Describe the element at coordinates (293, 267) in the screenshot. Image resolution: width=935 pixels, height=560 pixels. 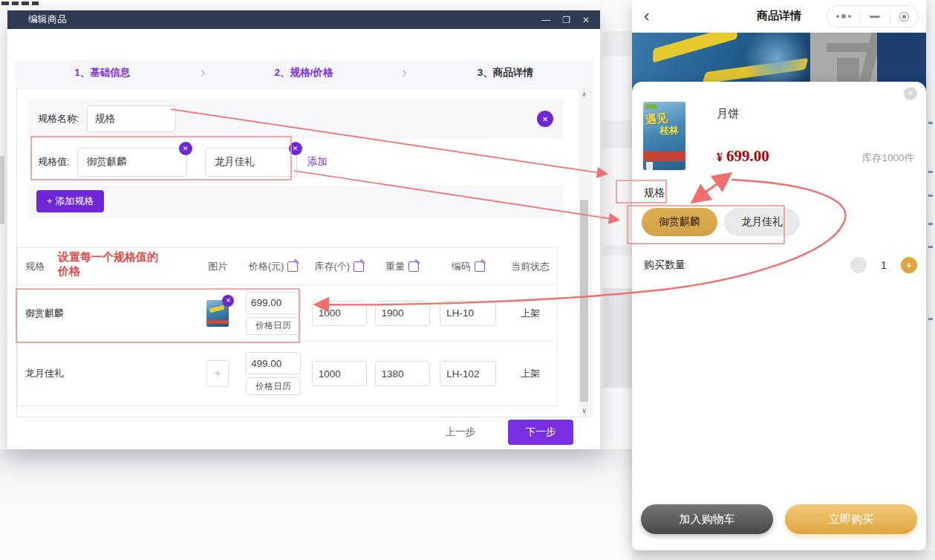
I see `edit-price-icon` at that location.